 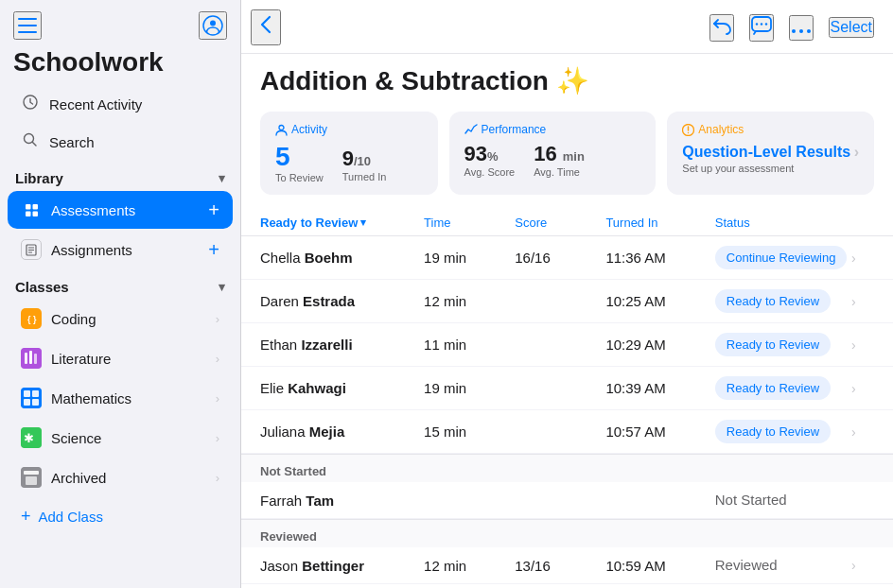 I want to click on table-row: Brian Cook 21 min 15/16 11:23 AM Reviewe…, so click(x=568, y=586).